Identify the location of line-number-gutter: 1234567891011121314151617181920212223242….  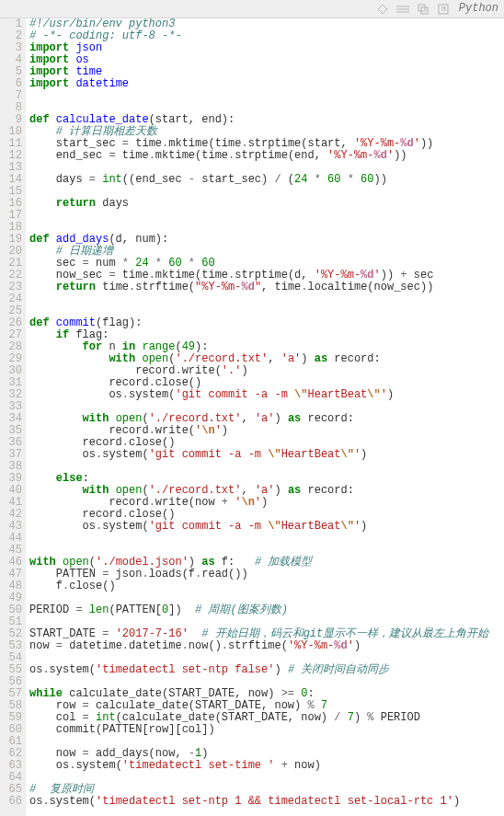
(13, 418).